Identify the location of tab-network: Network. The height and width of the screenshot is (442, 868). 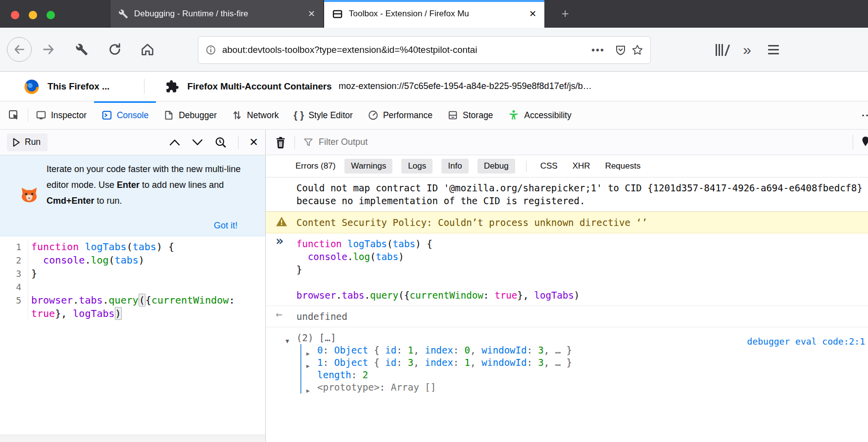
(255, 115).